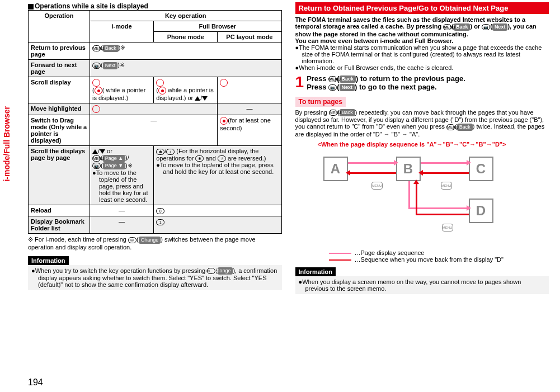 The width and height of the screenshot is (560, 392). I want to click on legend-line-pink-icon, so click(340, 253).